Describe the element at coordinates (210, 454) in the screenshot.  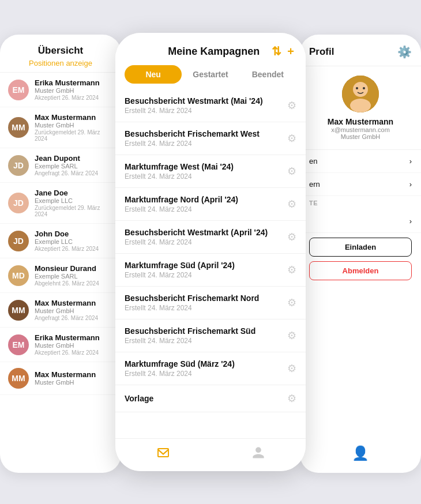
I see `bottom-nav` at that location.